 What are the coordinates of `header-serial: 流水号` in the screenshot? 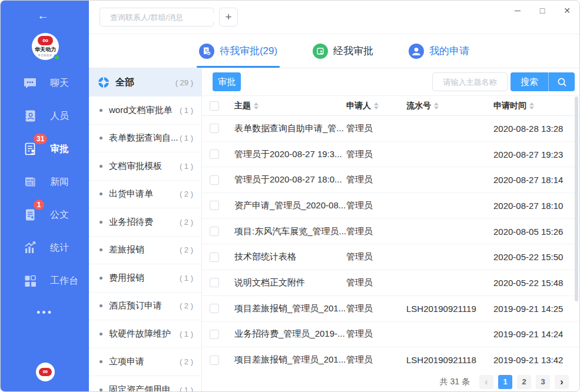 It's located at (450, 106).